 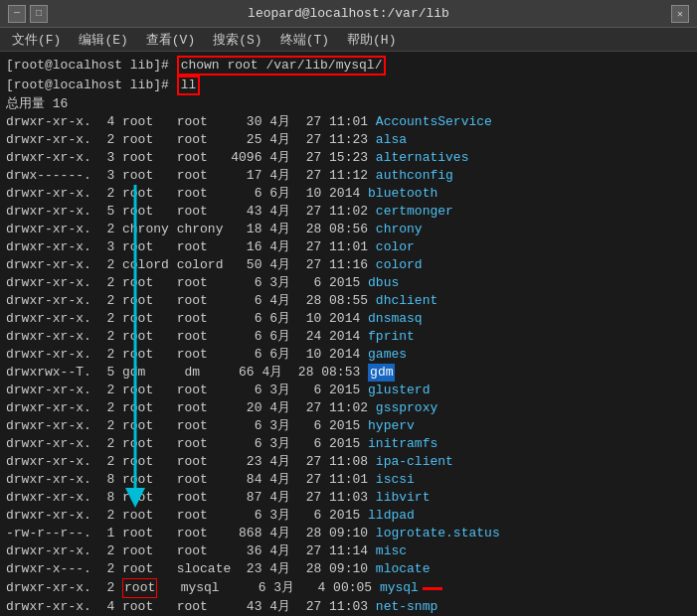 I want to click on list-item: drwxr-xr-x. 2 root root 25 4月 27 11:23 a…, so click(x=348, y=140).